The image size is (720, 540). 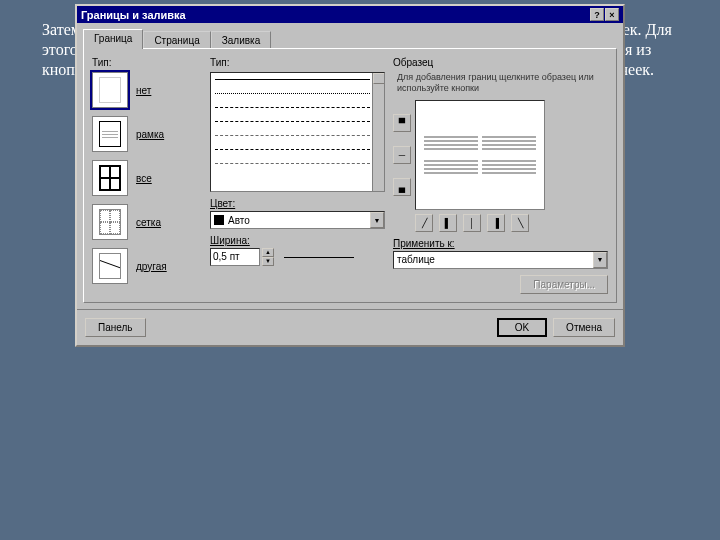 What do you see at coordinates (134, 15) in the screenshot?
I see `dialog-title: Границы и заливка` at bounding box center [134, 15].